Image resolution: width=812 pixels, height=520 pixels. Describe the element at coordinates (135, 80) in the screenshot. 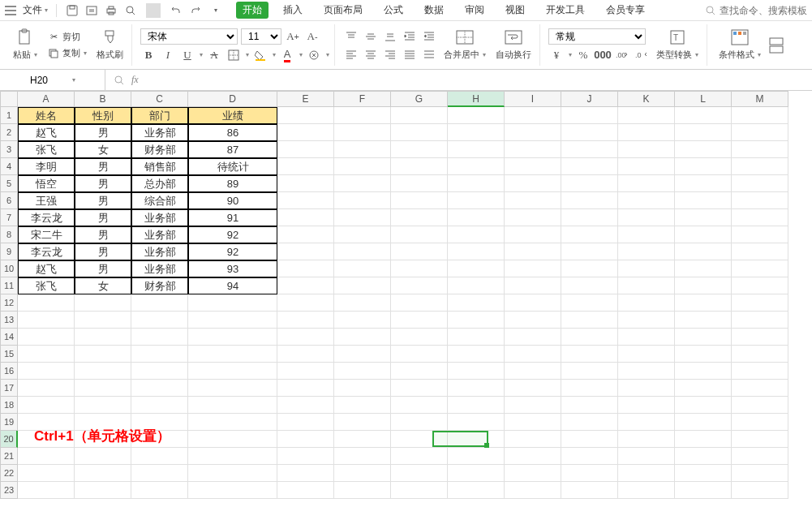

I see `fx-icon: fx` at that location.